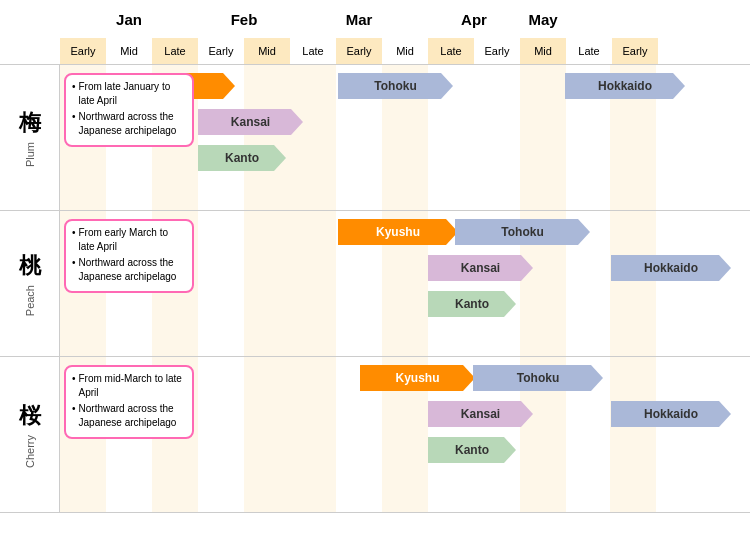 Image resolution: width=750 pixels, height=536 pixels. Describe the element at coordinates (30, 266) in the screenshot. I see `peach-kanji: 桃` at that location.